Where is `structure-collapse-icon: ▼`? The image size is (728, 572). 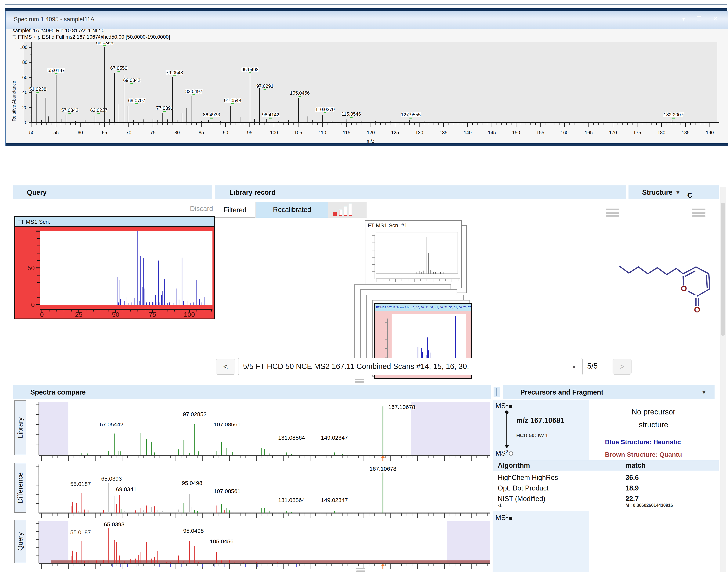 structure-collapse-icon: ▼ is located at coordinates (678, 192).